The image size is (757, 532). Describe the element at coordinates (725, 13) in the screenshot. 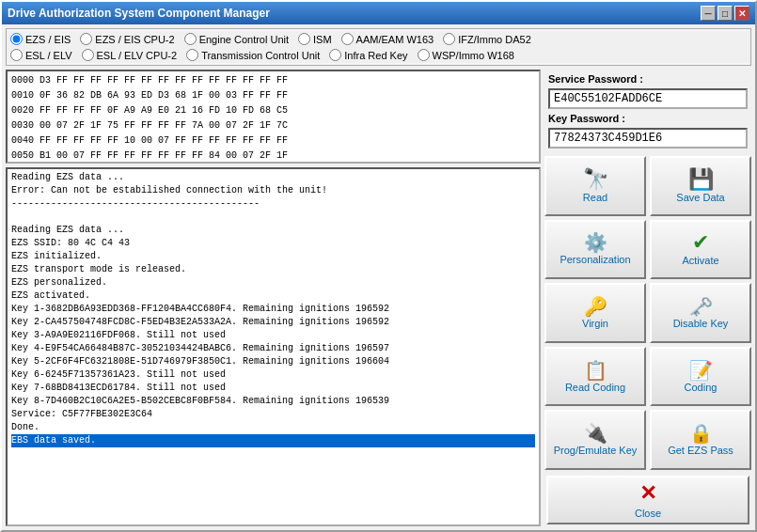

I see `maximize-button: □` at that location.